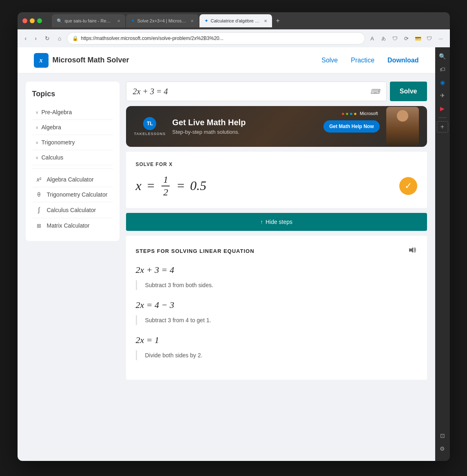 This screenshot has height=476, width=467. Describe the element at coordinates (441, 38) in the screenshot. I see `menu-icon: ···` at that location.